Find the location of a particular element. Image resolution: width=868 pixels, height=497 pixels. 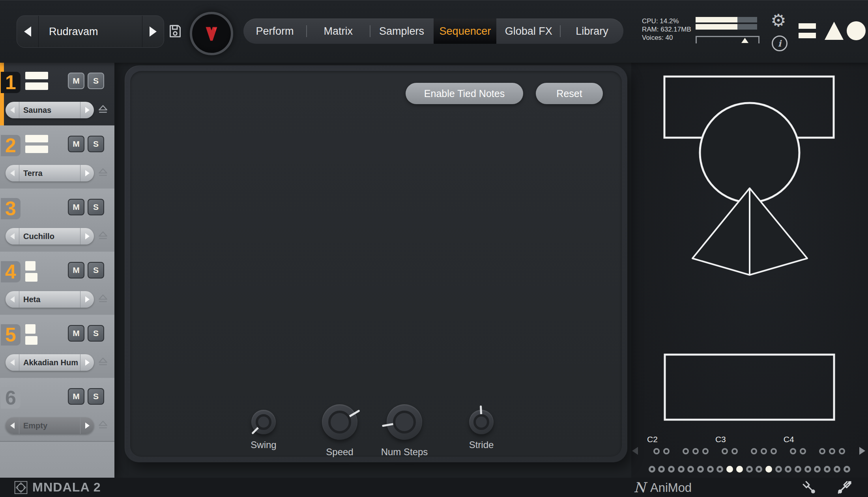

sample-name: Terra is located at coordinates (50, 173).